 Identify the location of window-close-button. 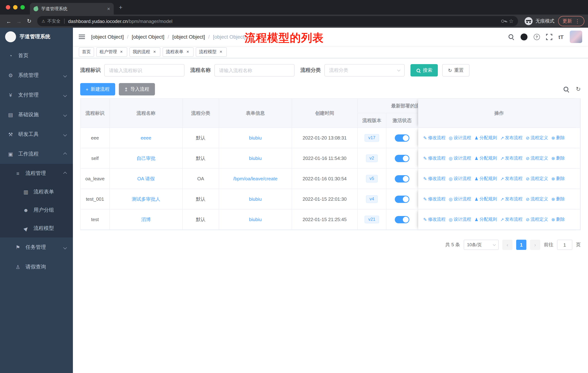
(8, 7).